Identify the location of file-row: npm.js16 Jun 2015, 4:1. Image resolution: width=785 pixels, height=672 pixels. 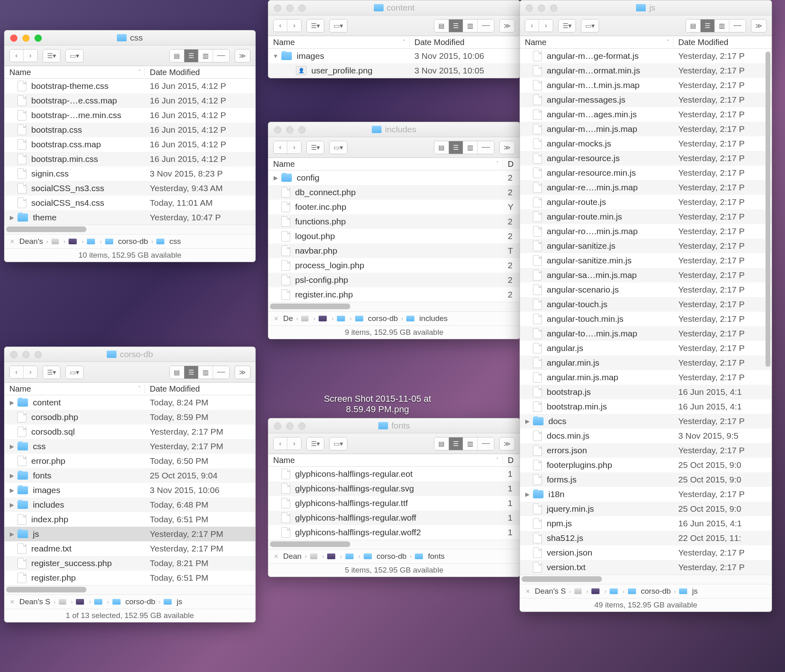
(646, 523).